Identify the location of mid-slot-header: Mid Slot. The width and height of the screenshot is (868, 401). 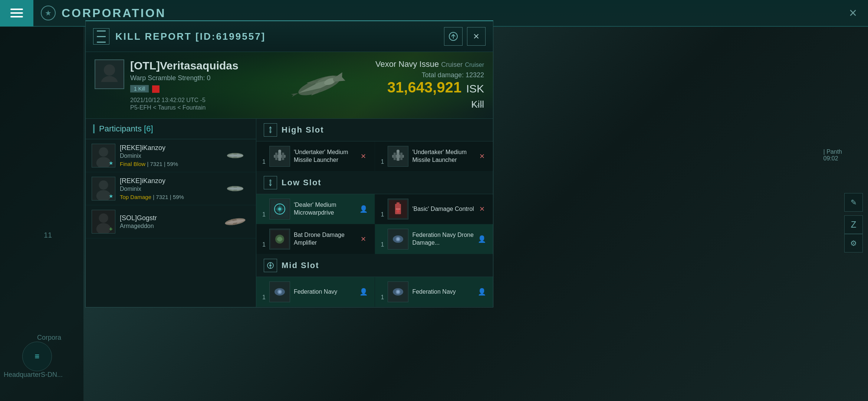
(375, 266).